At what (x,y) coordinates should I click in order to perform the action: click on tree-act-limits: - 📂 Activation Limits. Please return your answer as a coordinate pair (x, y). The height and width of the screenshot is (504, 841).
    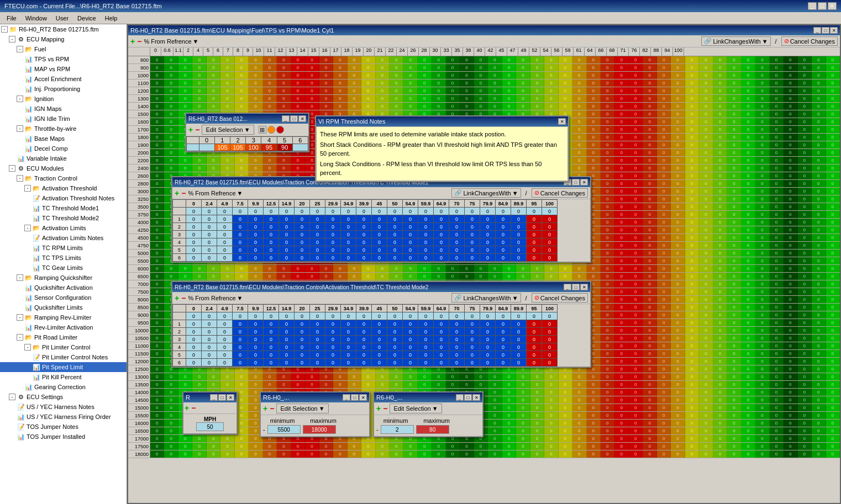
    Looking at the image, I should click on (63, 228).